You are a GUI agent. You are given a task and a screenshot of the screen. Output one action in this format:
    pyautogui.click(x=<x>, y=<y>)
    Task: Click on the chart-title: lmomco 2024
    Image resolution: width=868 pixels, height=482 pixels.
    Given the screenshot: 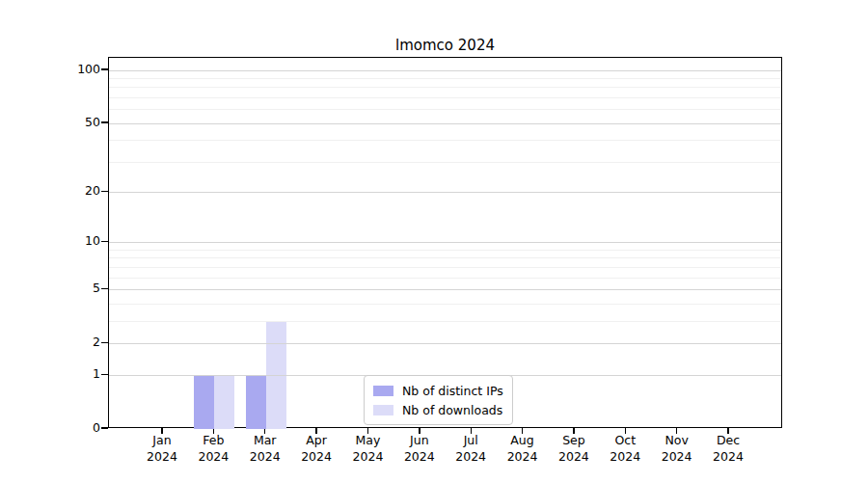 What is the action you would take?
    pyautogui.click(x=446, y=45)
    